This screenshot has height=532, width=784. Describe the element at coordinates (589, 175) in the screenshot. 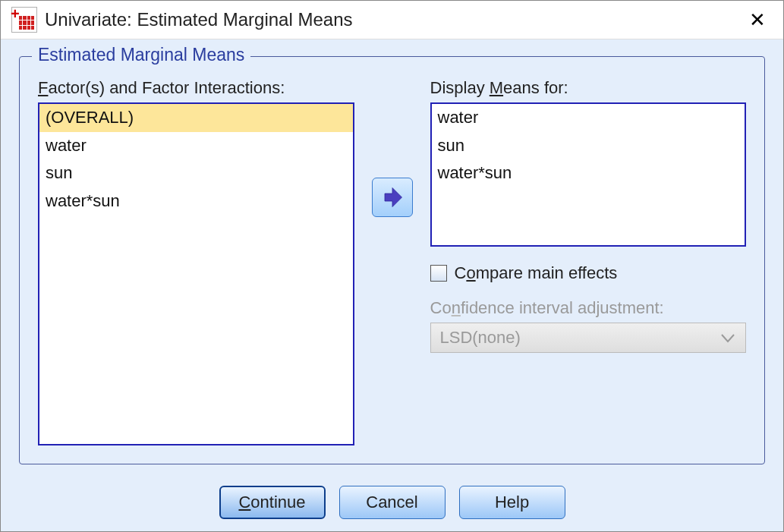

I see `display-means-listbox: water sun water*sun` at that location.